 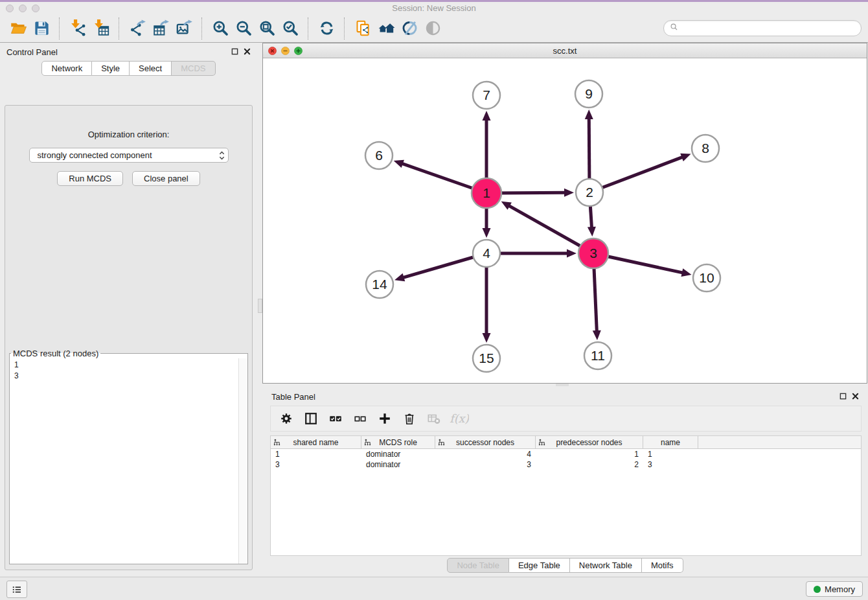 What do you see at coordinates (434, 588) in the screenshot?
I see `status-bar: Memory` at bounding box center [434, 588].